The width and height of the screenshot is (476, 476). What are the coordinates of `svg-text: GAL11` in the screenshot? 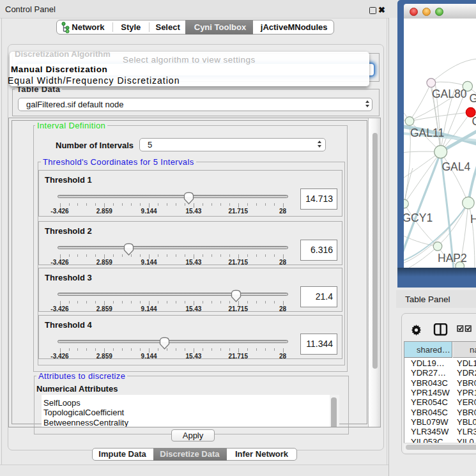 It's located at (427, 133).